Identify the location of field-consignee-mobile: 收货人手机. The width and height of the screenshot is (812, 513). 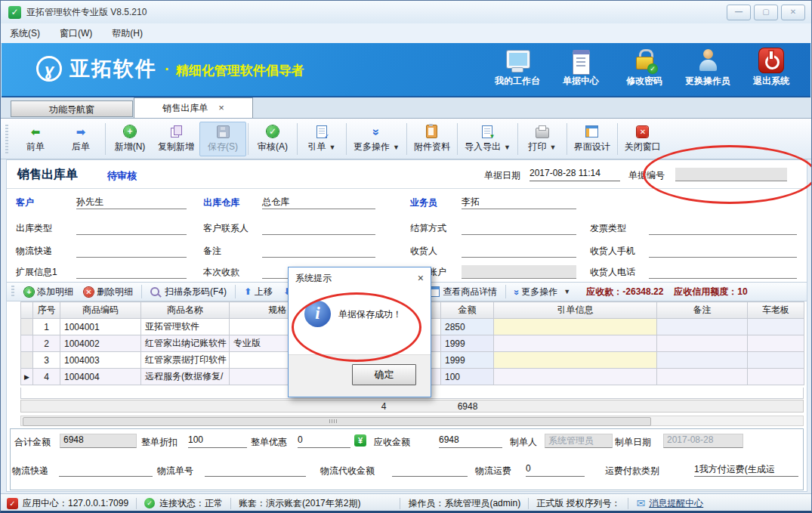
(693, 250).